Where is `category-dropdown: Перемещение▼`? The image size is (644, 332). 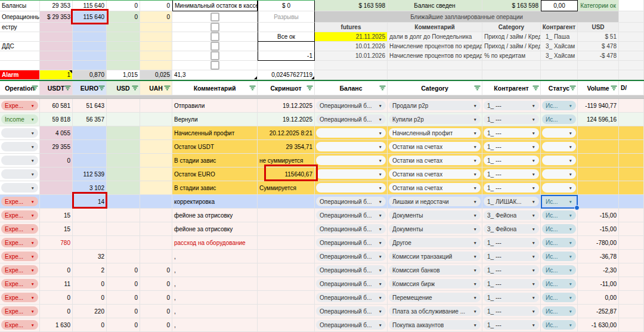
category-dropdown: Перемещение▼ is located at coordinates (435, 297).